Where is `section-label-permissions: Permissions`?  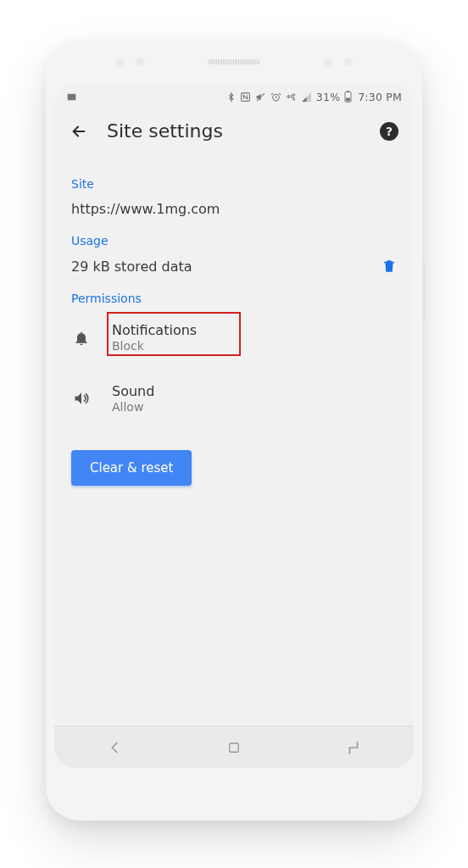 section-label-permissions: Permissions is located at coordinates (234, 298).